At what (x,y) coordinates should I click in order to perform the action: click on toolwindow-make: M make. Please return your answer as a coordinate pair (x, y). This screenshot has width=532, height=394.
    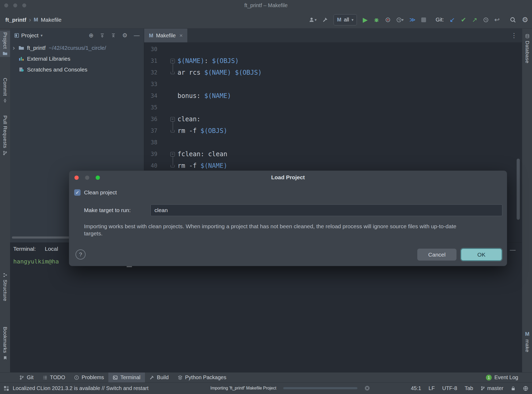
    Looking at the image, I should click on (527, 342).